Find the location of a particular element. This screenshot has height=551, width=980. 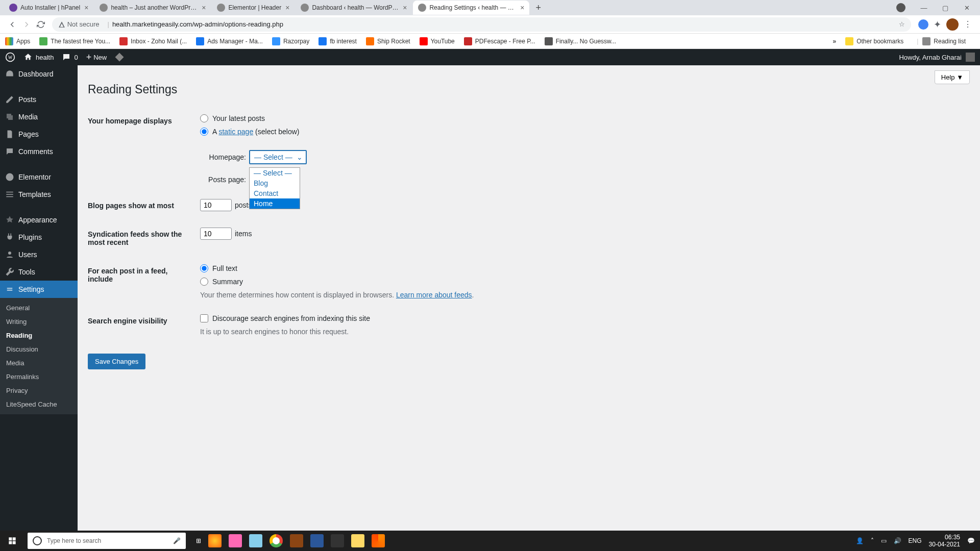

option-blog: Blog is located at coordinates (275, 183).